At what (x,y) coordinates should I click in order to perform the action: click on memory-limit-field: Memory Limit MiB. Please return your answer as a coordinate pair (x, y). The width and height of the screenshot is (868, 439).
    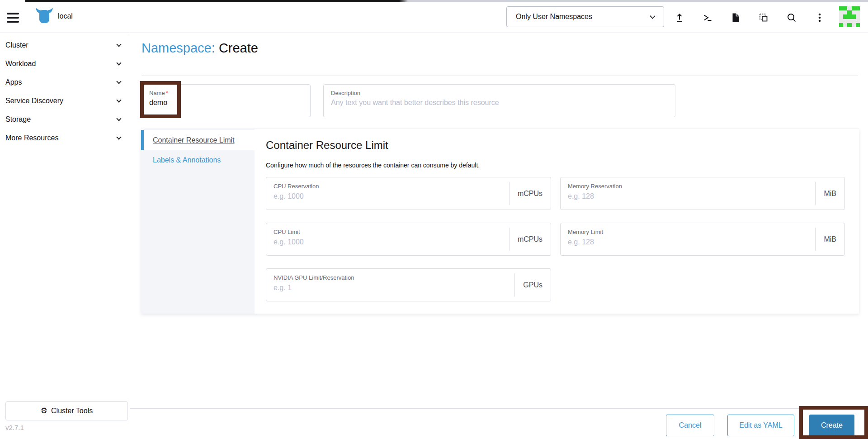
    Looking at the image, I should click on (703, 239).